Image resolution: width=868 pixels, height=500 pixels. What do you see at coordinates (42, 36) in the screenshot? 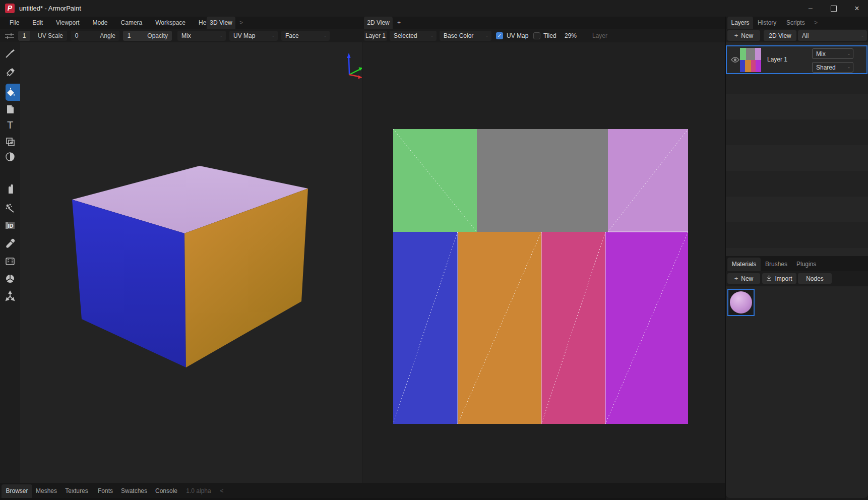
I see `uv-scale-input: 1 UV Scale` at bounding box center [42, 36].